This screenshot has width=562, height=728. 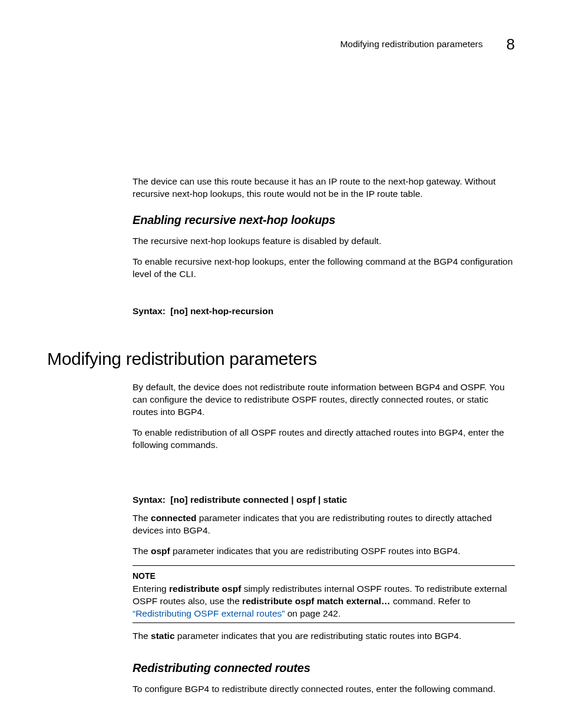 I want to click on text-fragment: on page 242., so click(x=312, y=613).